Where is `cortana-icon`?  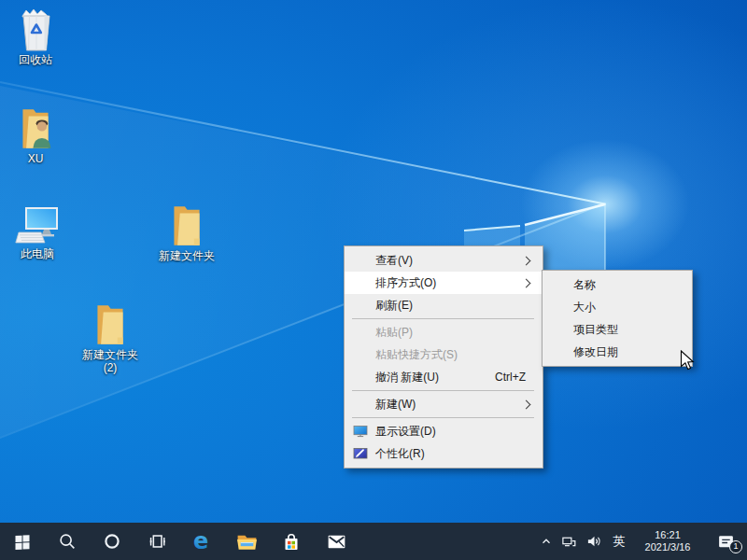 cortana-icon is located at coordinates (112, 541).